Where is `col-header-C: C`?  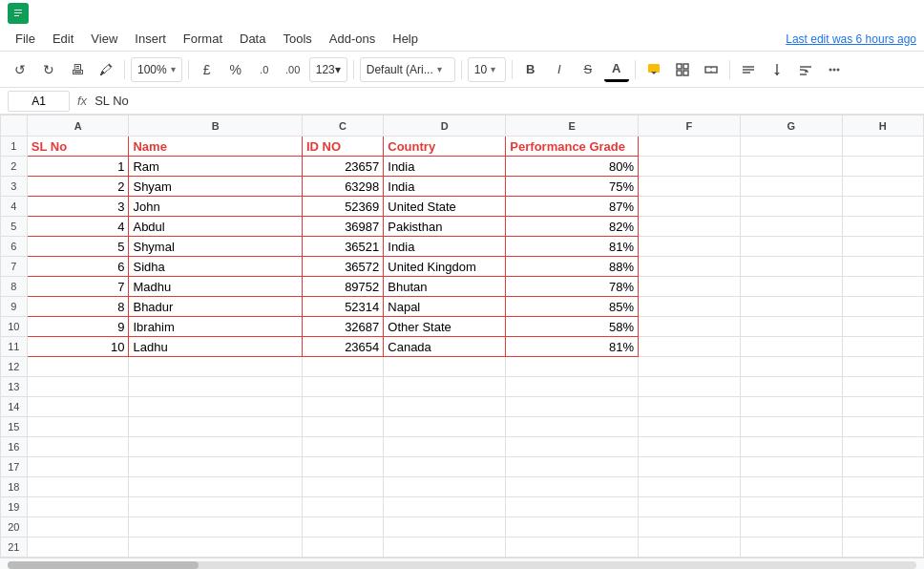 col-header-C: C is located at coordinates (342, 126).